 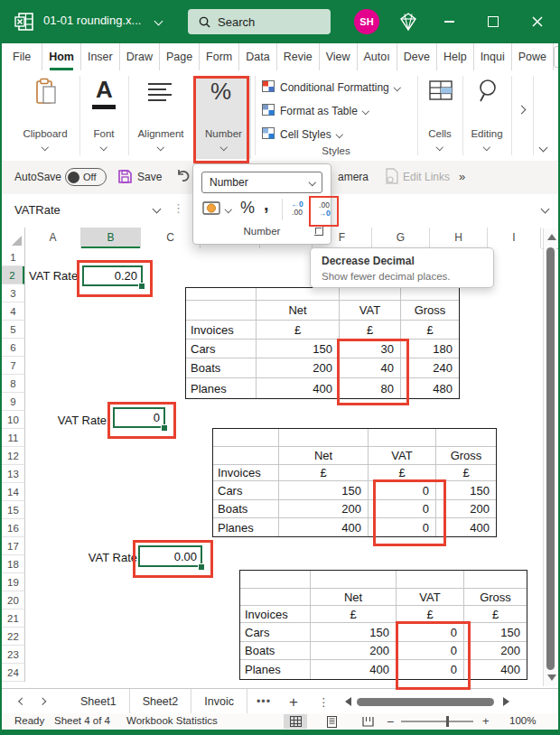 I want to click on number-format-combobox: Number, so click(x=262, y=182).